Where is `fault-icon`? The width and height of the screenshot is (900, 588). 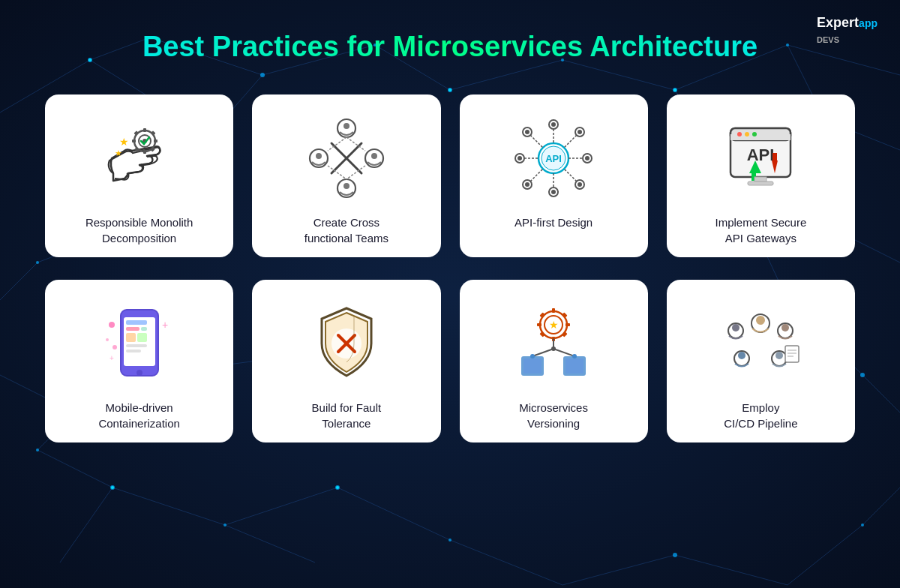
fault-icon is located at coordinates (346, 344).